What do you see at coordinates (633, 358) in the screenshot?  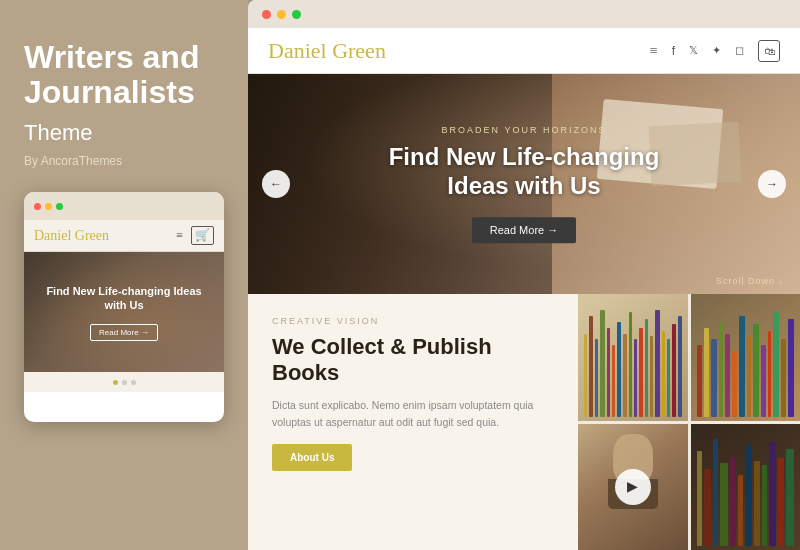 I see `grid-cell-bookshelf` at bounding box center [633, 358].